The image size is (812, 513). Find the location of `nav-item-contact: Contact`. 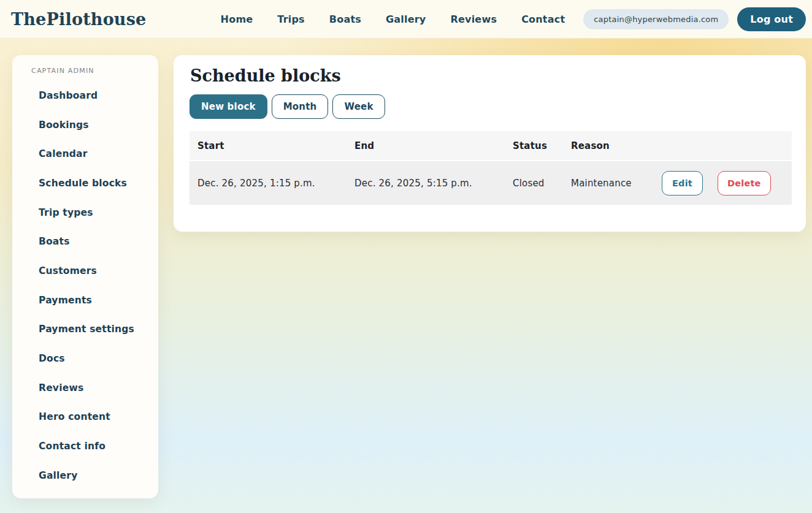

nav-item-contact: Contact is located at coordinates (543, 20).